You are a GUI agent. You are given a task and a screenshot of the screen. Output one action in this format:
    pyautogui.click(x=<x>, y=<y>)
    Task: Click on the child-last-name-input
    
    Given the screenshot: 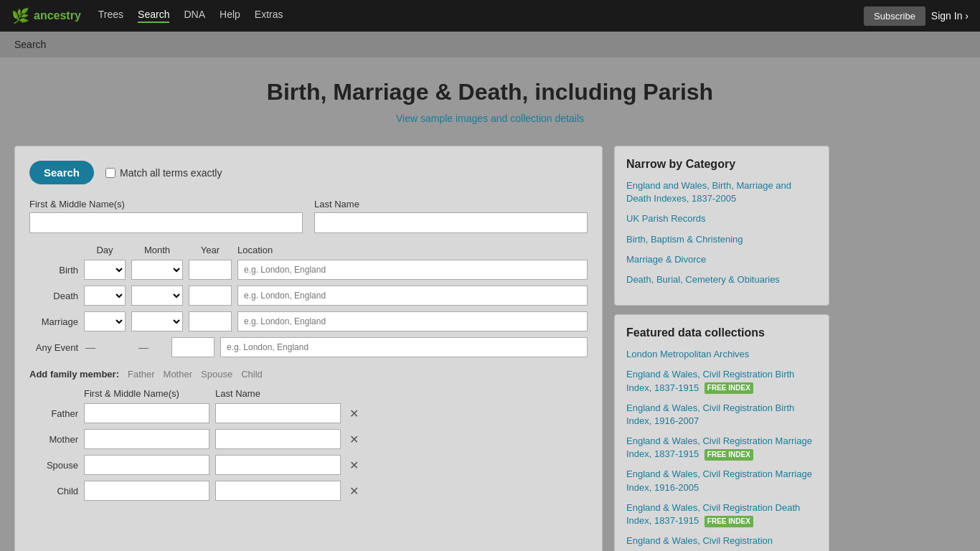 What is the action you would take?
    pyautogui.click(x=278, y=491)
    